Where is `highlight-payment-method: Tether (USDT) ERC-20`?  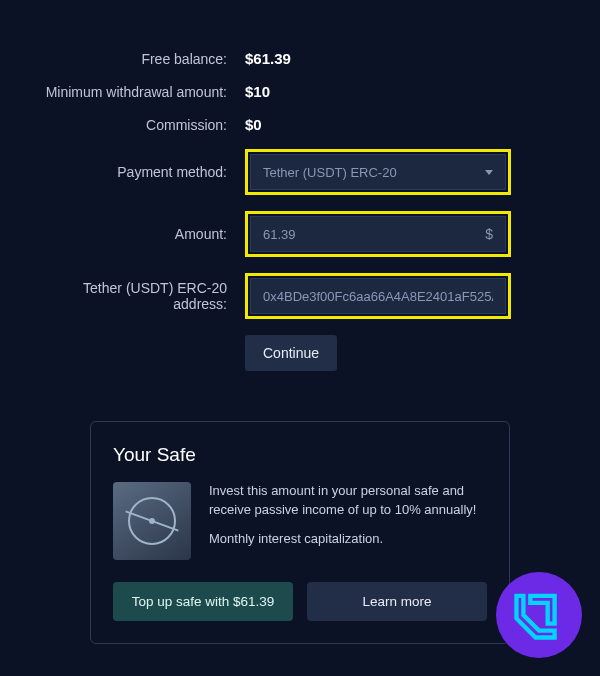
highlight-payment-method: Tether (USDT) ERC-20 is located at coordinates (378, 172).